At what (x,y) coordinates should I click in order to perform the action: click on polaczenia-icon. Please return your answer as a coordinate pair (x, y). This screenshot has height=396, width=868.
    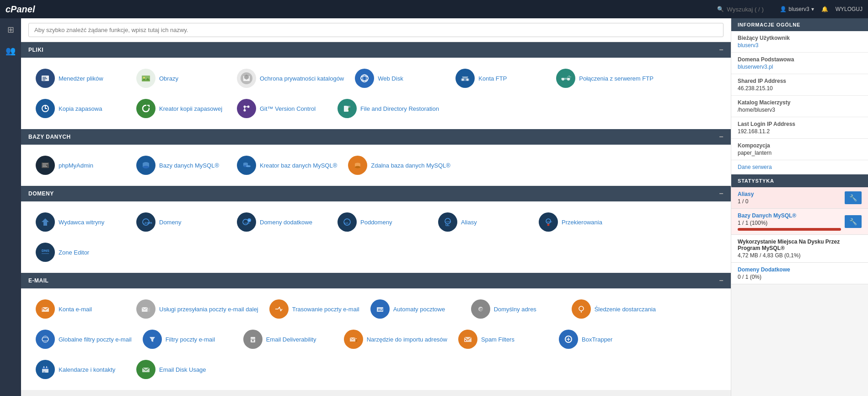
    Looking at the image, I should click on (566, 78).